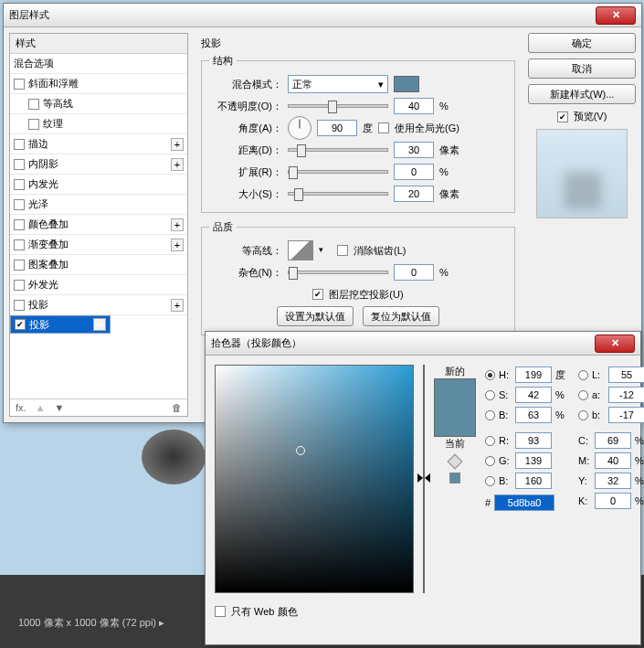 This screenshot has width=644, height=648. Describe the element at coordinates (627, 395) in the screenshot. I see `a-input` at that location.